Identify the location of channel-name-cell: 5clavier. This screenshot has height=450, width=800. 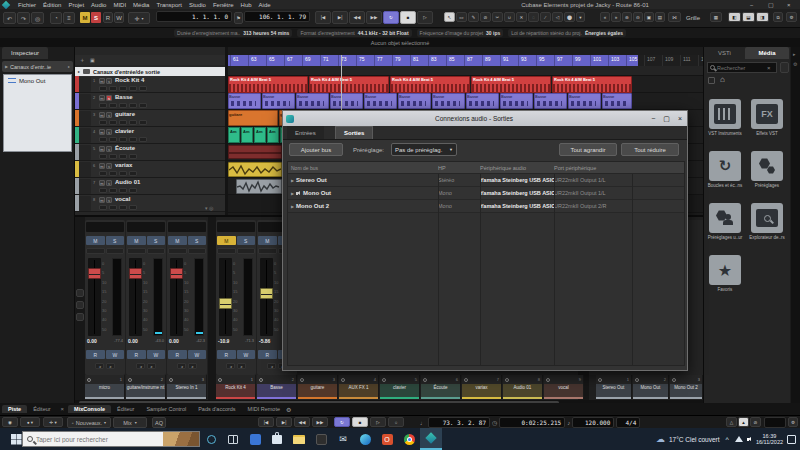
(400, 387).